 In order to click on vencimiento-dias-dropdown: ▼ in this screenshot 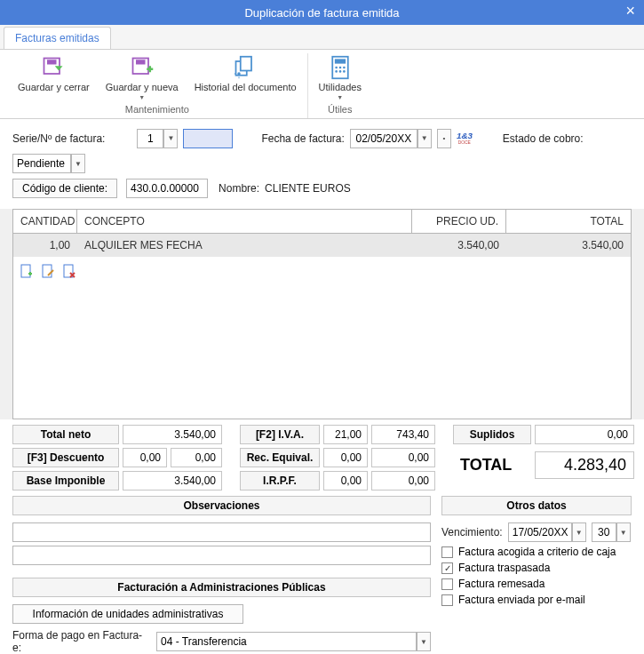, I will do `click(624, 532)`.